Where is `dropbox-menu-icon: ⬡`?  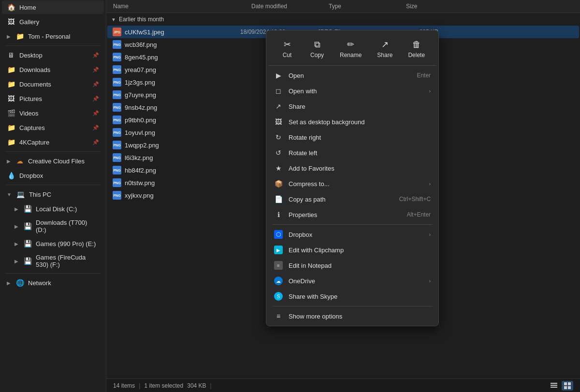 dropbox-menu-icon: ⬡ is located at coordinates (278, 234).